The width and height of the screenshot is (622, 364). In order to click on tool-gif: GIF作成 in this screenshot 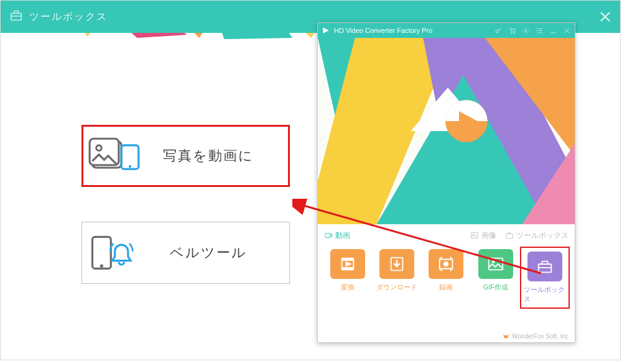, I will do `click(496, 278)`.